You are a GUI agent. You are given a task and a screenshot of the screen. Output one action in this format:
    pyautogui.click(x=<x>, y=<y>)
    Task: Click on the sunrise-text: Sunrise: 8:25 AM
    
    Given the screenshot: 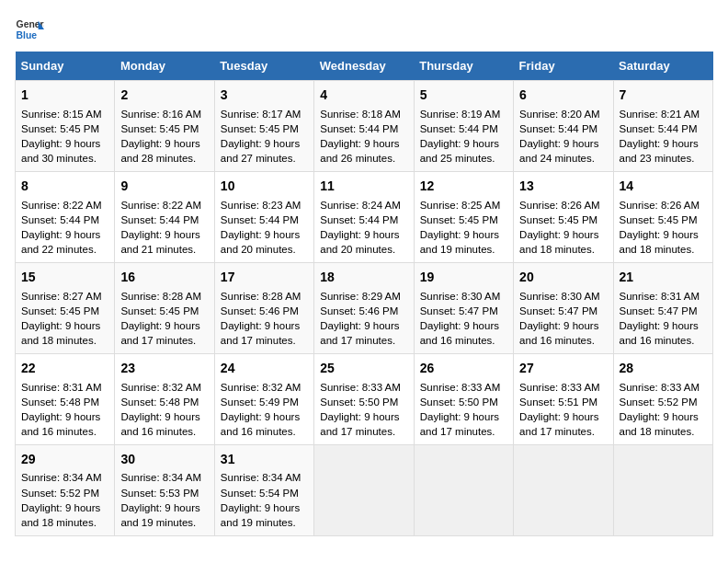 What is the action you would take?
    pyautogui.click(x=461, y=205)
    